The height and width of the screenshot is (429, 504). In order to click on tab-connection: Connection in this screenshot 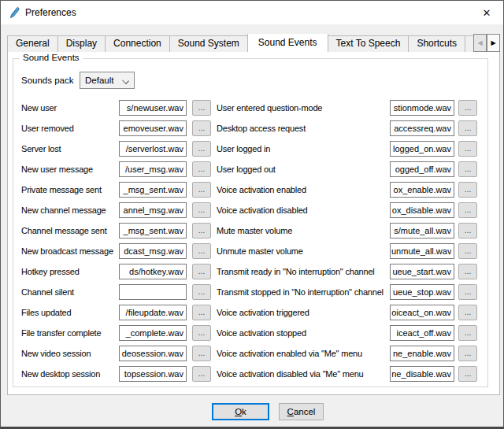, I will do `click(137, 44)`.